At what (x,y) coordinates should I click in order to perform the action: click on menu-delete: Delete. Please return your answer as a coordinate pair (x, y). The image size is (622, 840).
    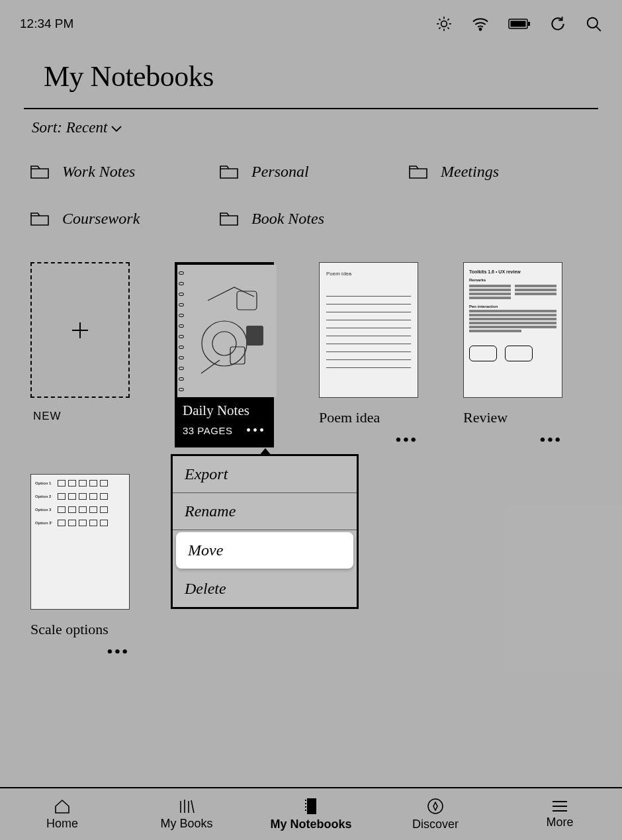
    Looking at the image, I should click on (265, 589).